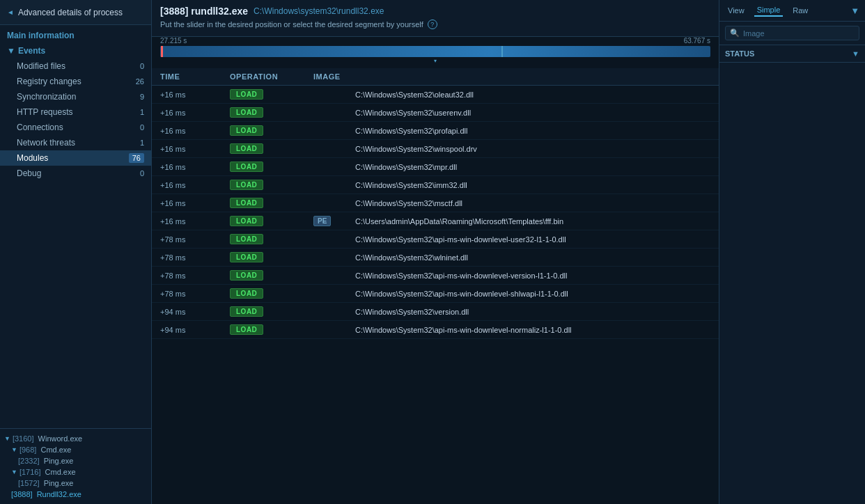  I want to click on ptree-arrow-icon: ▼, so click(7, 439).